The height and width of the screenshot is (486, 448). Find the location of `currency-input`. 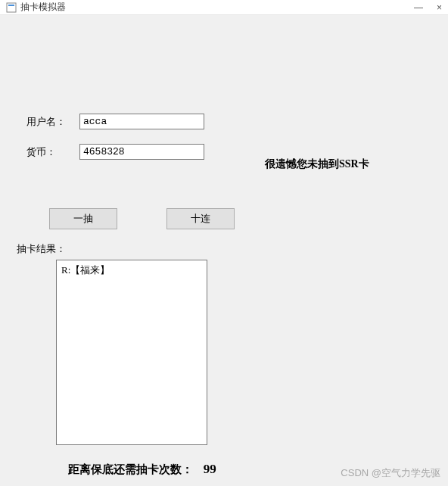

currency-input is located at coordinates (142, 151).